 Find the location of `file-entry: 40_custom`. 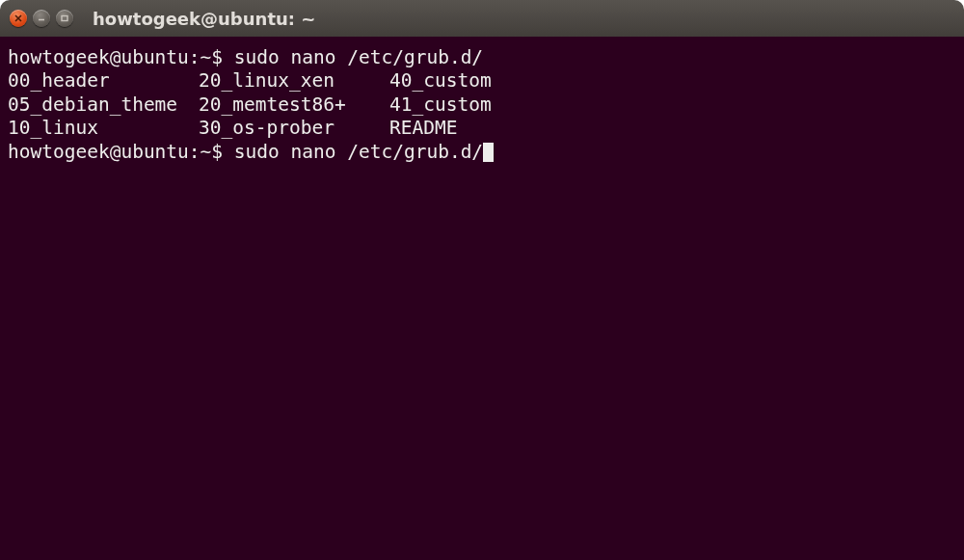

file-entry: 40_custom is located at coordinates (441, 81).